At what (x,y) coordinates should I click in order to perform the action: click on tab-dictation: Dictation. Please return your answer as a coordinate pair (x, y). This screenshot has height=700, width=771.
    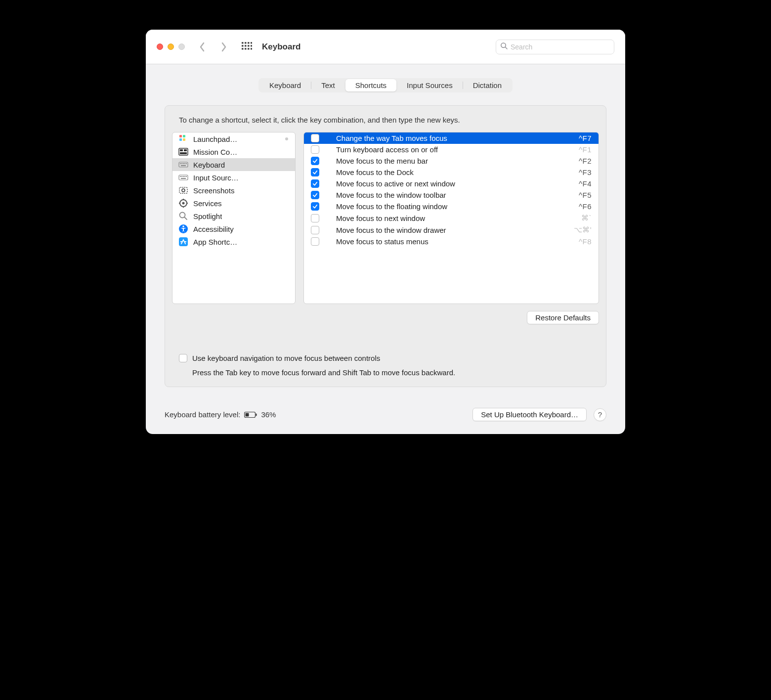
    Looking at the image, I should click on (487, 85).